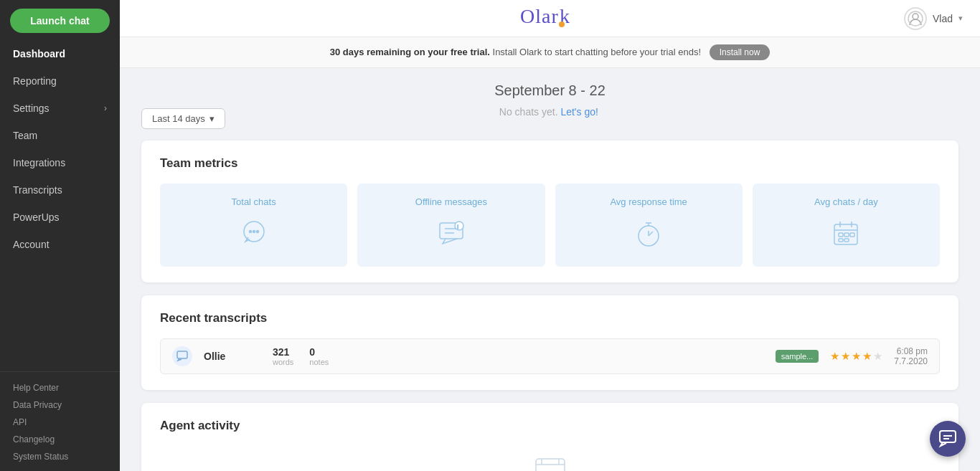  Describe the element at coordinates (847, 202) in the screenshot. I see `metric-label-avg-chats-day: Avg chats / day` at that location.